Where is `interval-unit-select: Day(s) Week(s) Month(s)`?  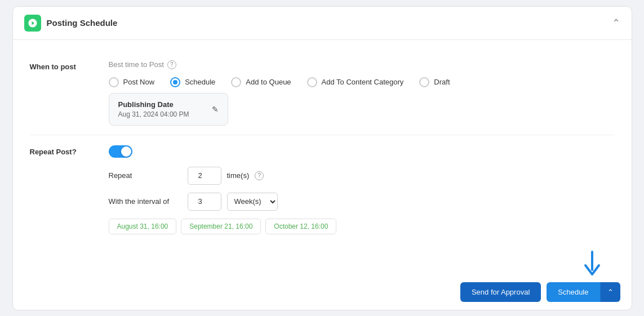 interval-unit-select: Day(s) Week(s) Month(s) is located at coordinates (252, 202).